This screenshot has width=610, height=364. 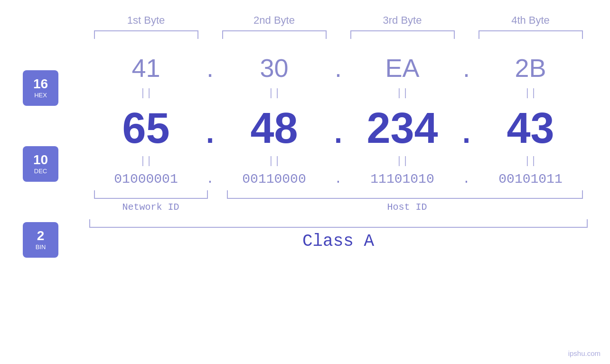 I want to click on bin-byte3: 11101010, so click(x=403, y=179).